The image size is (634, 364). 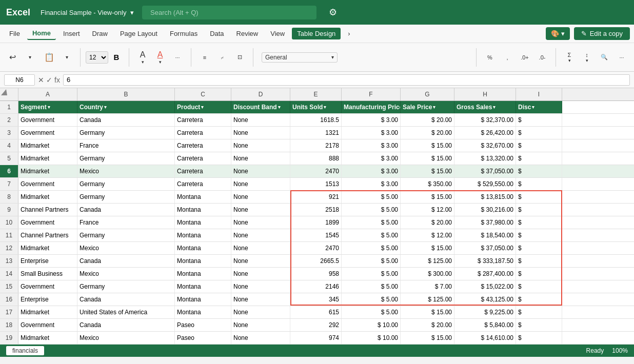 What do you see at coordinates (205, 57) in the screenshot?
I see `align-left: ≡` at bounding box center [205, 57].